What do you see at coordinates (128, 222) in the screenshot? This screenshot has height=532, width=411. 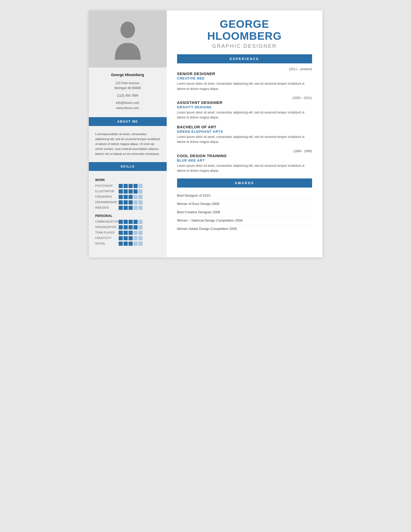 I see `skill-row: COMMUNICATION` at bounding box center [128, 222].